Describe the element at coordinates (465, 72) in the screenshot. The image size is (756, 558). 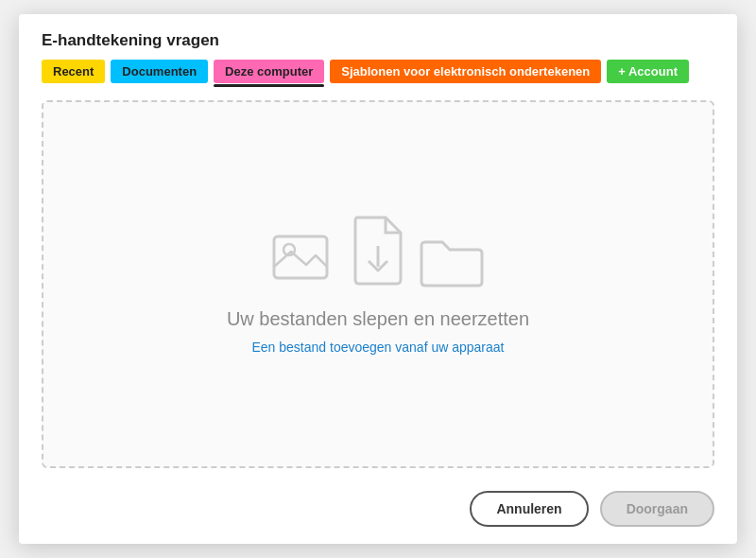
I see `tab-wrapper-sjablonen: Sjablonen voor elektronisch ondertekenen` at that location.